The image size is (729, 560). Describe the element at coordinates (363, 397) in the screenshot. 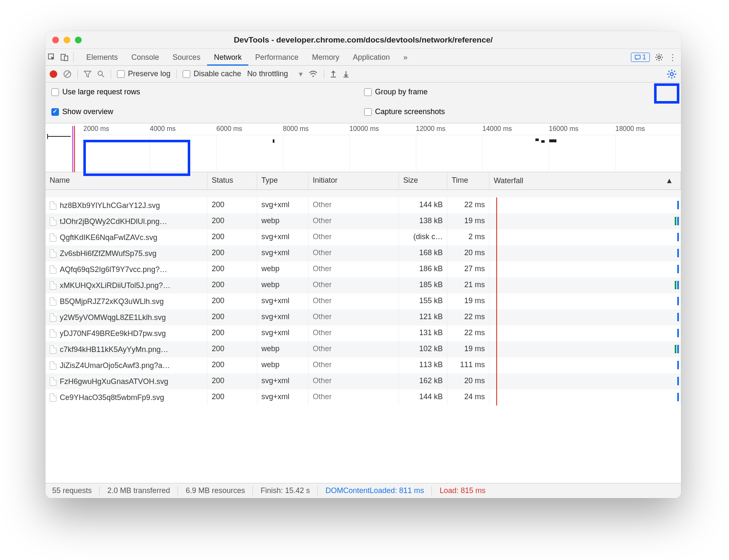

I see `table-row: Ce9YHacO35q8t5wbmFp9.svg200svg+xmlOther1…` at that location.